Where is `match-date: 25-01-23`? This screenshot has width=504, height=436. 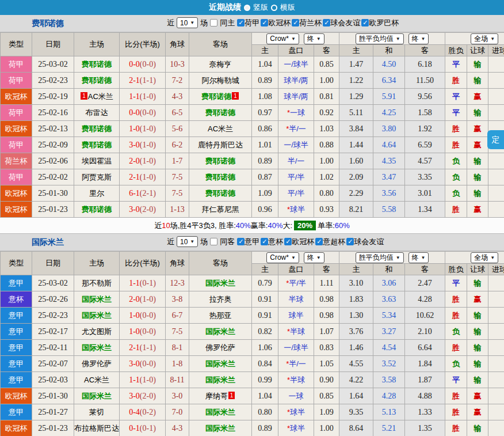
match-date: 25-01-23 is located at coordinates (53, 210).